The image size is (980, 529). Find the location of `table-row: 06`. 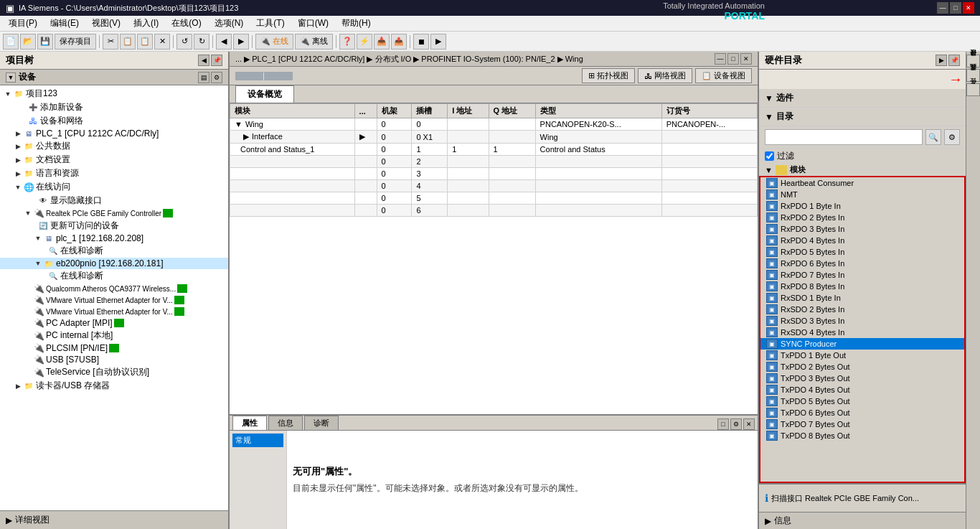

table-row: 06 is located at coordinates (494, 211).